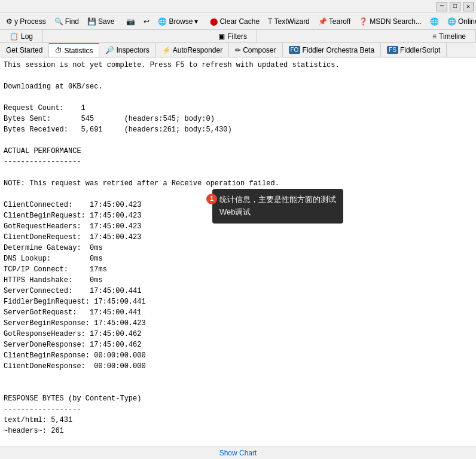  Describe the element at coordinates (22, 36) in the screenshot. I see `tab-log: 📋 Log` at that location.